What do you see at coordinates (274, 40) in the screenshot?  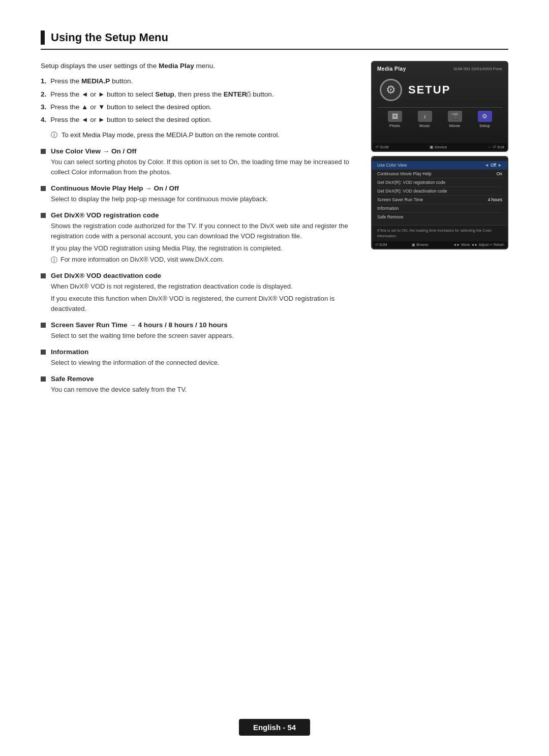 I see `section-title-bar: Using the Setup Menu` at bounding box center [274, 40].